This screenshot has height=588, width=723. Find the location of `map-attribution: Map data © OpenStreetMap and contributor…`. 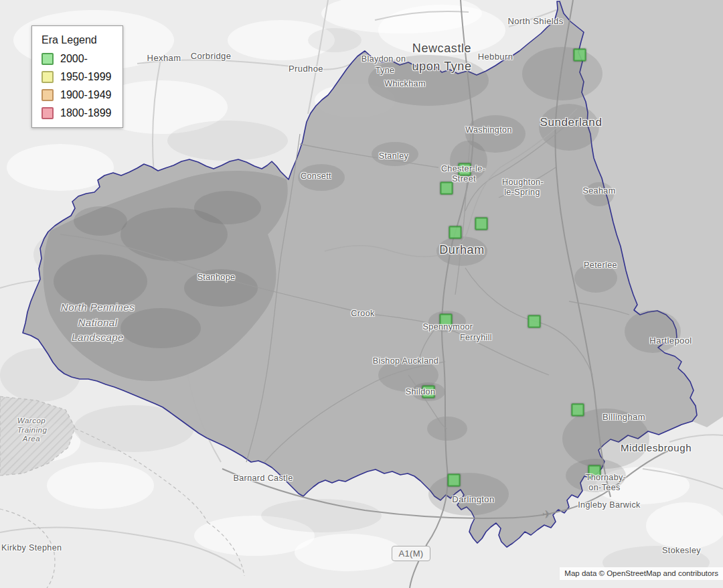

map-attribution: Map data © OpenStreetMap and contributor… is located at coordinates (641, 573).